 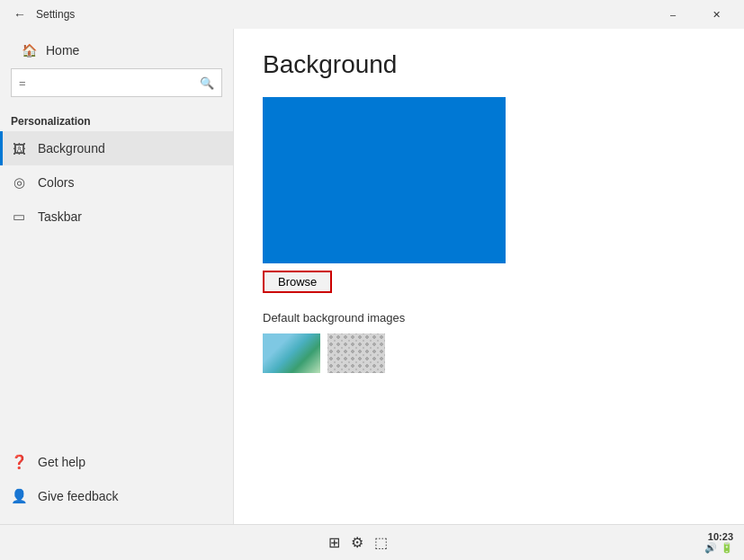 What do you see at coordinates (384, 180) in the screenshot?
I see `background-preview` at bounding box center [384, 180].